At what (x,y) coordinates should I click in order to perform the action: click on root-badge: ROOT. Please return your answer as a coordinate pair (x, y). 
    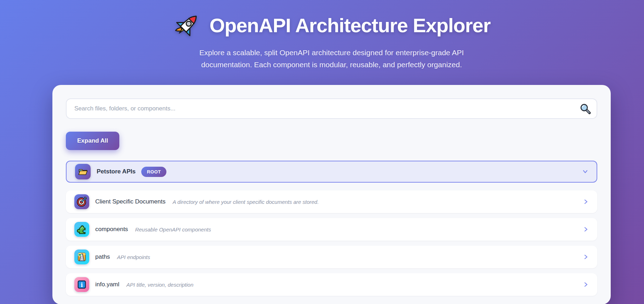
    Looking at the image, I should click on (154, 172).